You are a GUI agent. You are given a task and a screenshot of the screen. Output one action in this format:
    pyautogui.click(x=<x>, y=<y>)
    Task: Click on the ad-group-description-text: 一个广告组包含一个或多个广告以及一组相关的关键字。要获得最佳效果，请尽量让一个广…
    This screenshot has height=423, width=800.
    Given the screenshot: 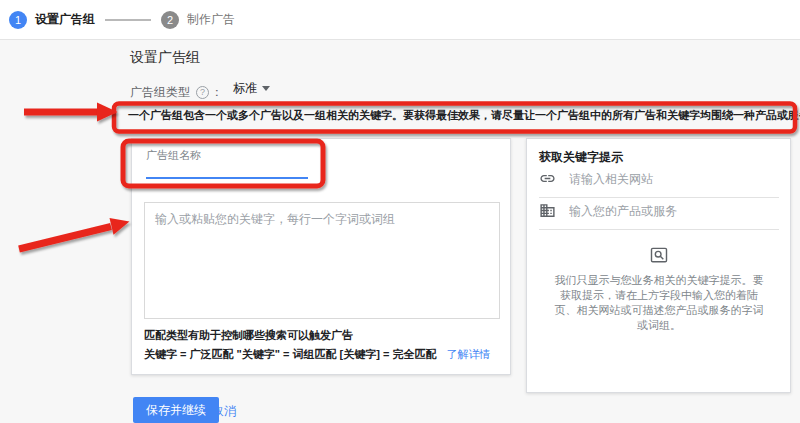 What is the action you would take?
    pyautogui.click(x=460, y=116)
    